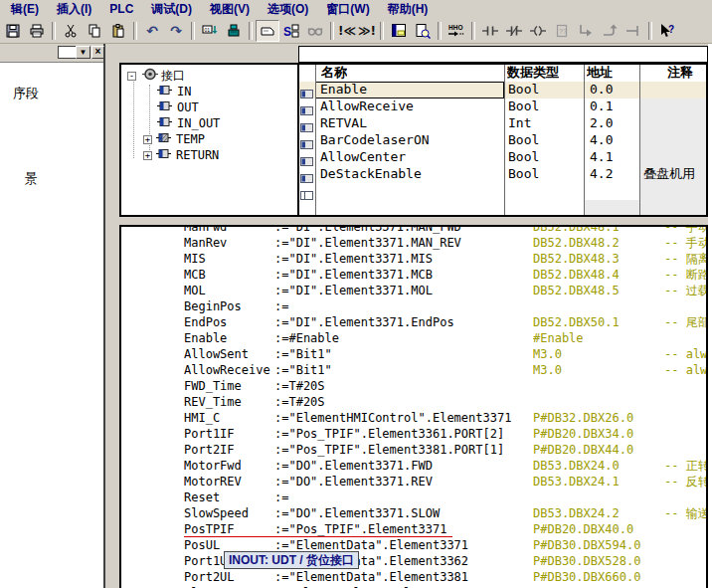  I want to click on menu-item-3: PLC, so click(121, 10).